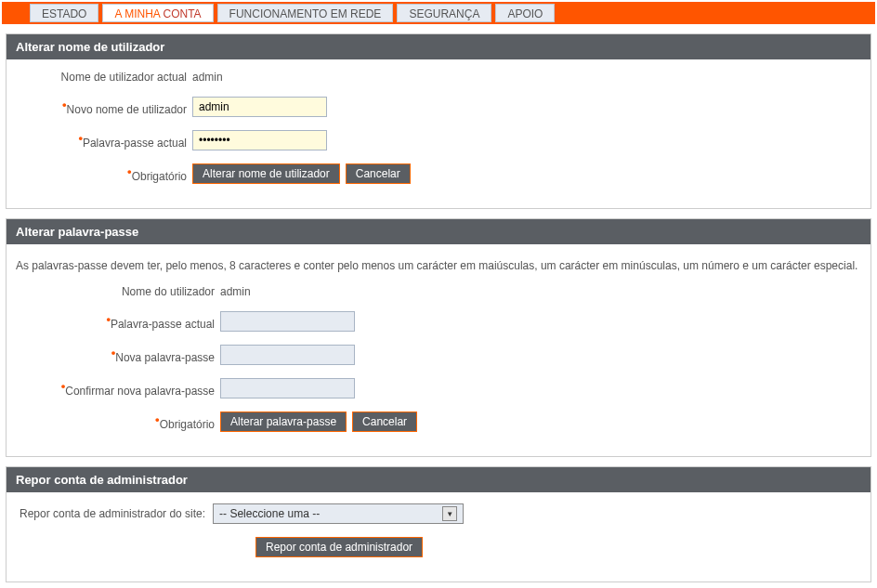  I want to click on value-username: admin, so click(236, 292).